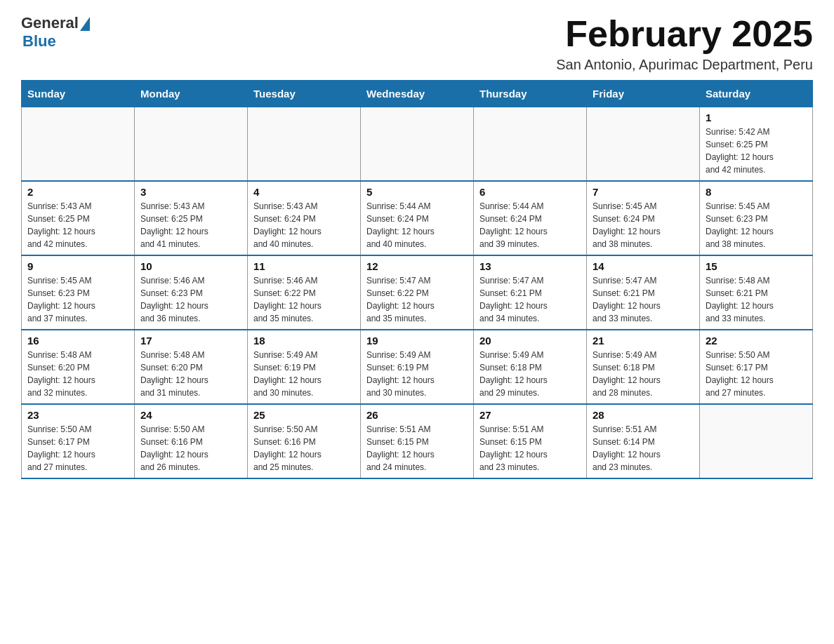  I want to click on day-number: 22, so click(756, 341).